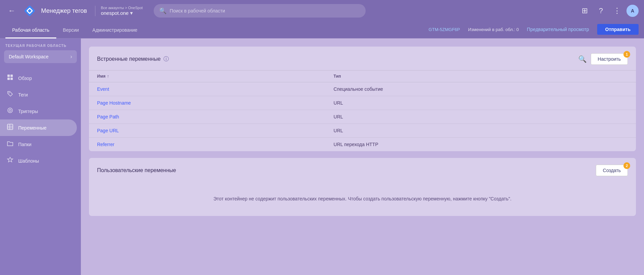  What do you see at coordinates (10, 94) in the screenshot?
I see `tags-icon` at bounding box center [10, 94].